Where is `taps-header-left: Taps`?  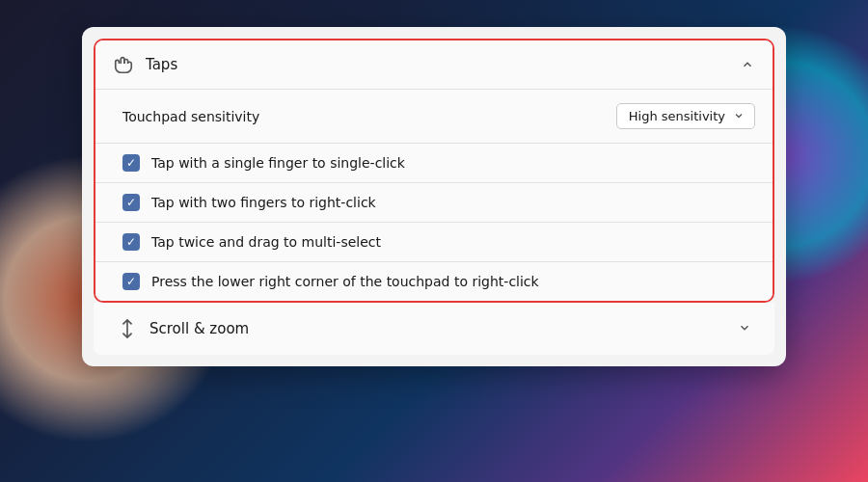 taps-header-left: Taps is located at coordinates (145, 65).